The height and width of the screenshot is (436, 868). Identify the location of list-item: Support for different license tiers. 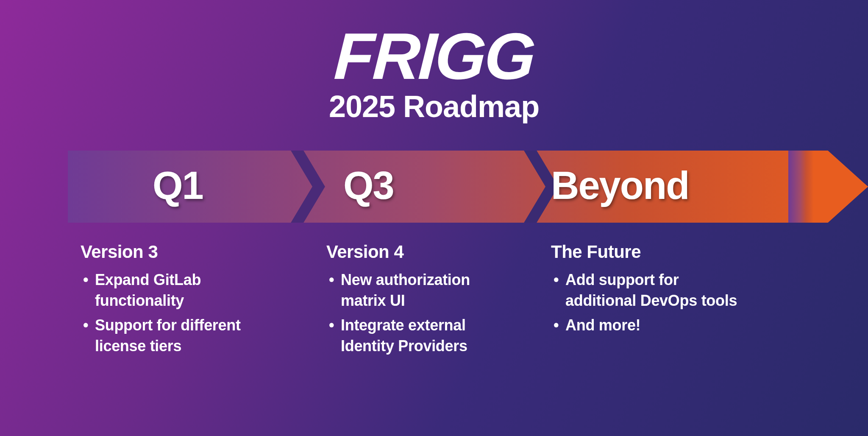
(181, 336).